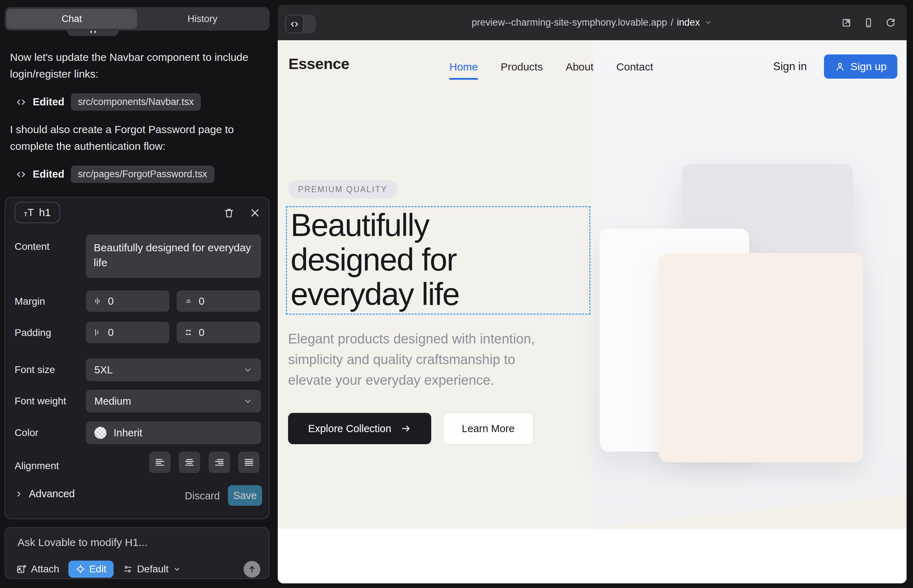 The image size is (913, 588). I want to click on decor-card-peach, so click(761, 358).